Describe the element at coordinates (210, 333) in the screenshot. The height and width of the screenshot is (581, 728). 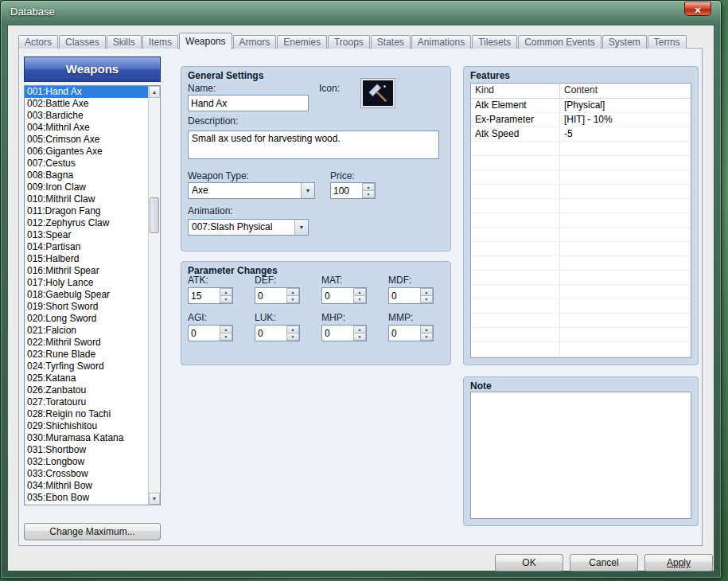
I see `param-agi-spinner: ▲▼` at that location.